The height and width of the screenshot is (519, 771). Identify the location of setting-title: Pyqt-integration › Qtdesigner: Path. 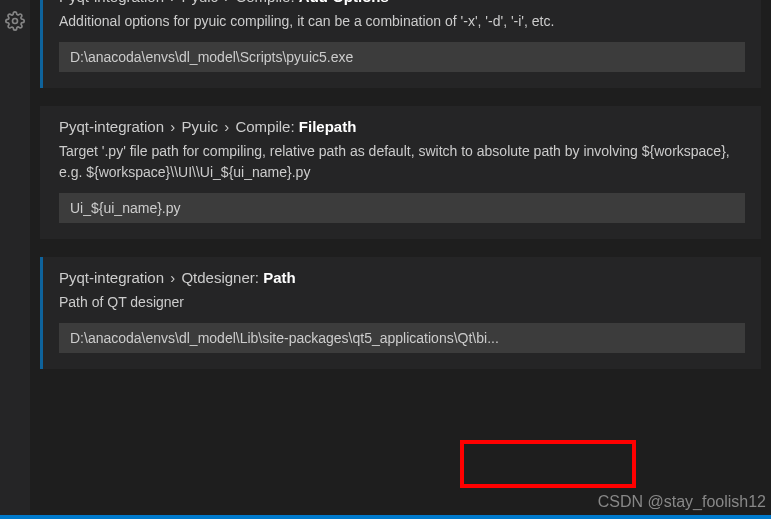
(402, 278).